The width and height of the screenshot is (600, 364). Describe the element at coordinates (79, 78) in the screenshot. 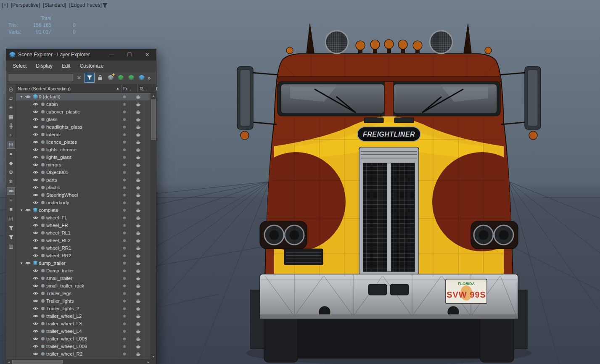

I see `clear-search-icon: ✕` at that location.